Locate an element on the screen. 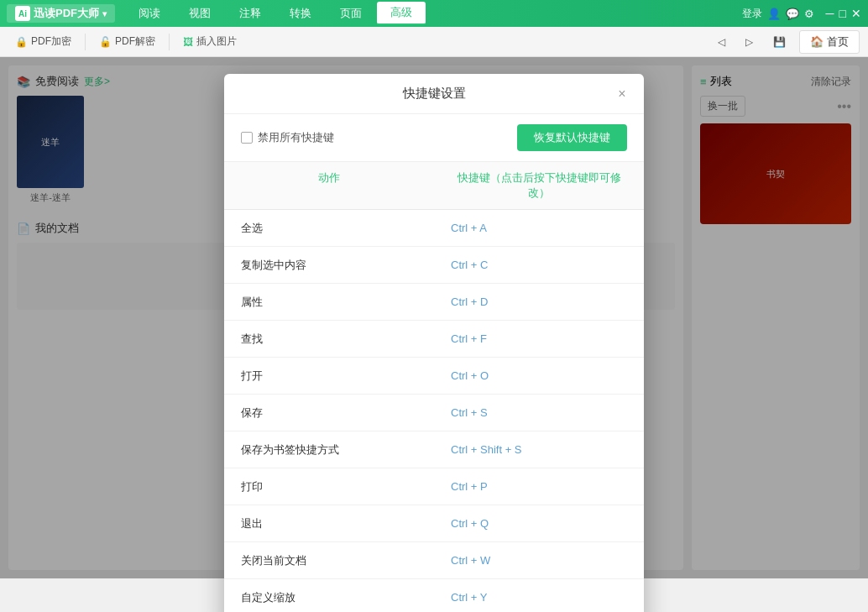 The image size is (868, 612). nav-item-convert: 转换 is located at coordinates (301, 13).